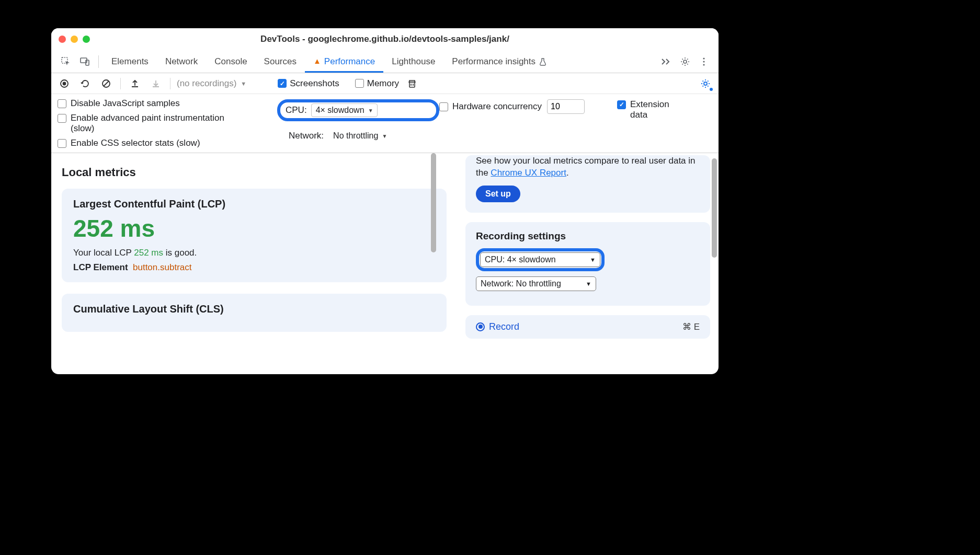 The height and width of the screenshot is (555, 980). I want to click on capture-settings-panel: Disable JavaScript samples Enable advanc…, so click(385, 123).